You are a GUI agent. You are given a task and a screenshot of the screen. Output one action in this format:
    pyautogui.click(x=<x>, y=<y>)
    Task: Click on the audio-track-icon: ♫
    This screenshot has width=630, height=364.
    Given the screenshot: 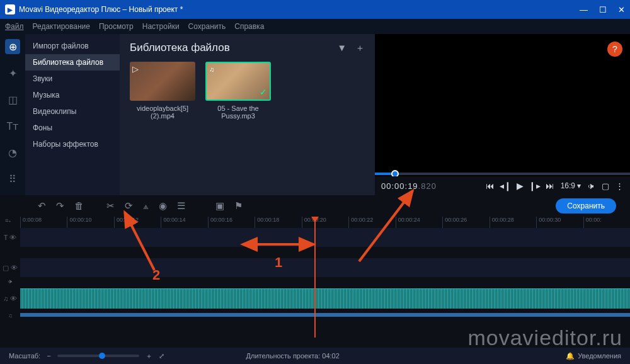 What is the action you would take?
    pyautogui.click(x=6, y=299)
    